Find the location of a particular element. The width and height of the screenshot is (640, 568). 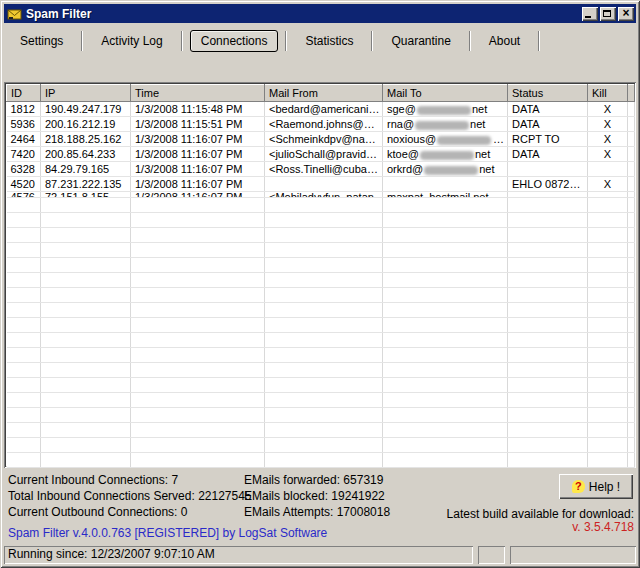

mail-to-domain: net is located at coordinates (482, 154).